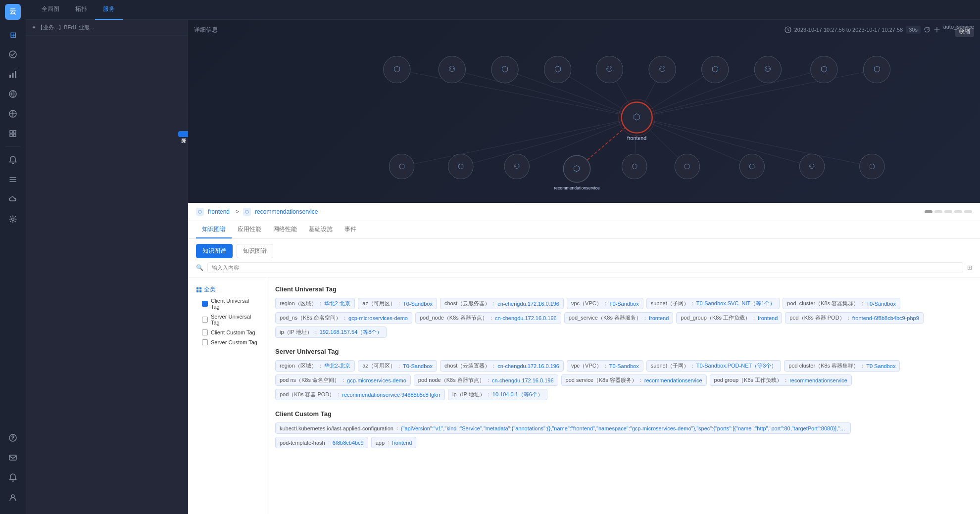 The image size is (980, 514). Describe the element at coordinates (343, 380) in the screenshot. I see `srv-tag-pod-ns: pod ns（K8s 命名空间）：gcp-microservices-demo` at that location.